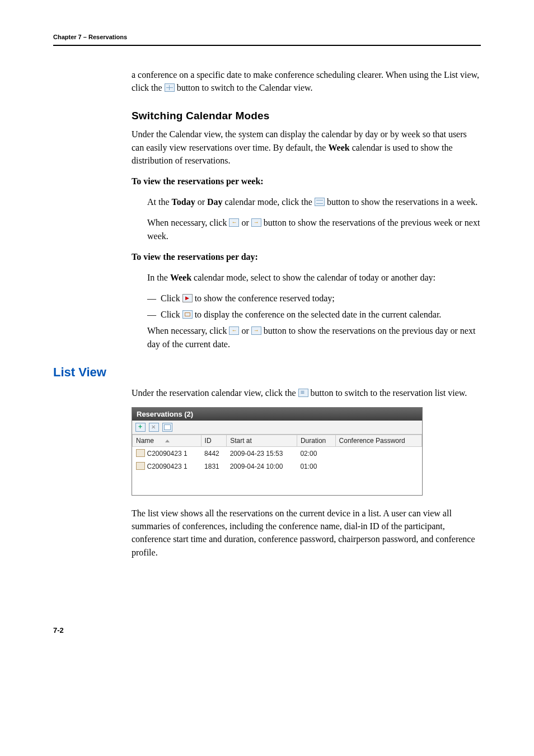  Describe the element at coordinates (320, 202) in the screenshot. I see `week-view-icon` at that location.